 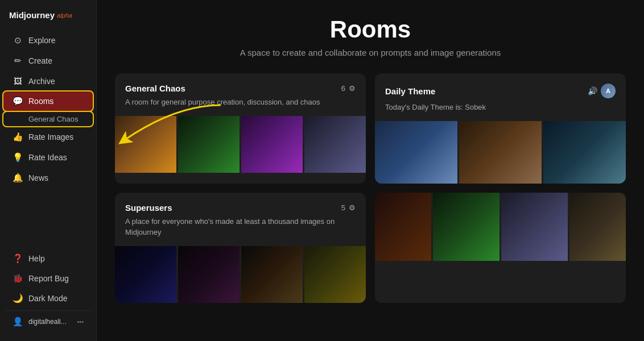 What do you see at coordinates (608, 91) in the screenshot?
I see `avatar-letter: A` at bounding box center [608, 91].